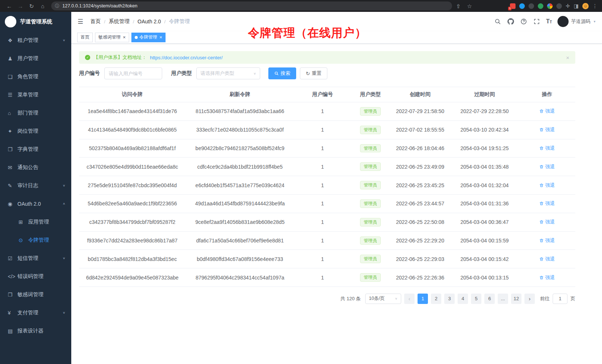 The height and width of the screenshot is (364, 602). What do you see at coordinates (458, 6) in the screenshot?
I see `share-icon: ⇧` at bounding box center [458, 6].